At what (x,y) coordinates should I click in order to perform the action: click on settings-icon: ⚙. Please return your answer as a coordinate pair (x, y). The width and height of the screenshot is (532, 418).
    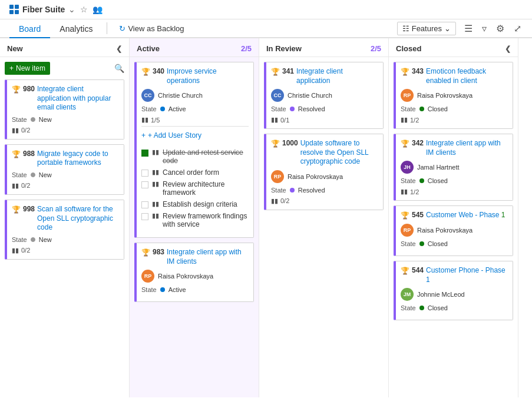
    Looking at the image, I should click on (500, 28).